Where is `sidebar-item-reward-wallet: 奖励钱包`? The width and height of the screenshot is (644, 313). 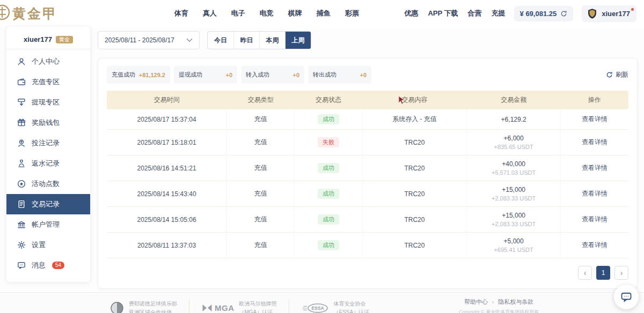
sidebar-item-reward-wallet: 奖励钱包 is located at coordinates (48, 123).